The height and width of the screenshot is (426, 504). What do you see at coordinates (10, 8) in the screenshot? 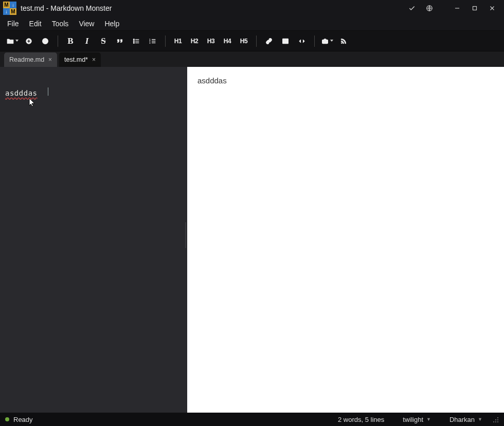
I see `app-logo-icon: M↓↓M` at bounding box center [10, 8].